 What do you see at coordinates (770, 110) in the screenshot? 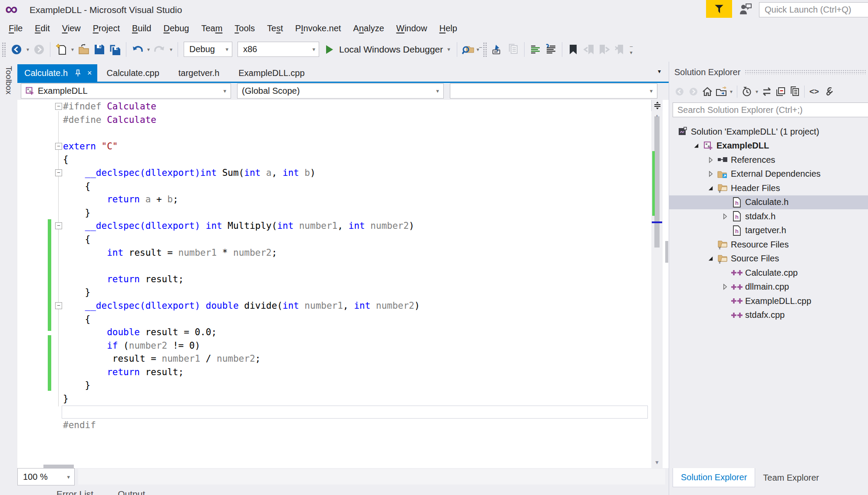
I see `solution-explorer-search-input` at bounding box center [770, 110].